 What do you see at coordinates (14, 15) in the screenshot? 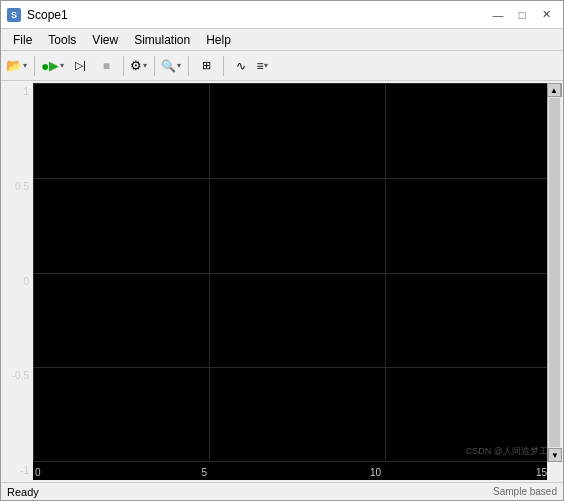
I see `app-icon: S` at bounding box center [14, 15].